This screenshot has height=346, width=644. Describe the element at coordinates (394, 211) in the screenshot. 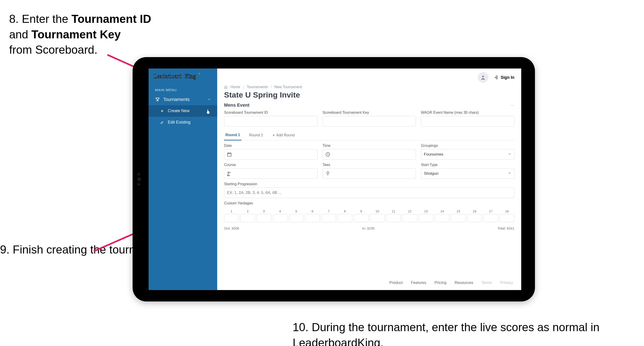

I see `hole-number: 11` at that location.